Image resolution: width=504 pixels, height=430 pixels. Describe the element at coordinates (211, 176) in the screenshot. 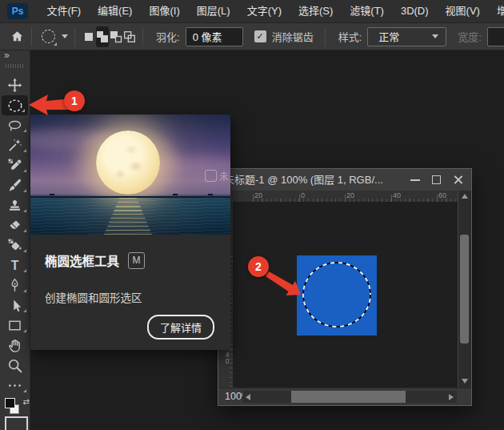

I see `watermark-icon` at that location.